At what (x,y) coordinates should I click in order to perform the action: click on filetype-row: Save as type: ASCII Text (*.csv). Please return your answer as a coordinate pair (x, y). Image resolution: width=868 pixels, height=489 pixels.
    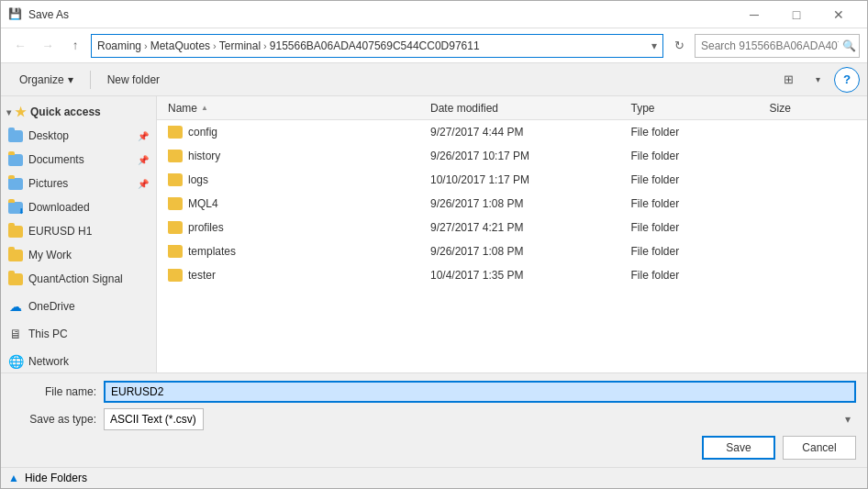
    Looking at the image, I should click on (434, 419).